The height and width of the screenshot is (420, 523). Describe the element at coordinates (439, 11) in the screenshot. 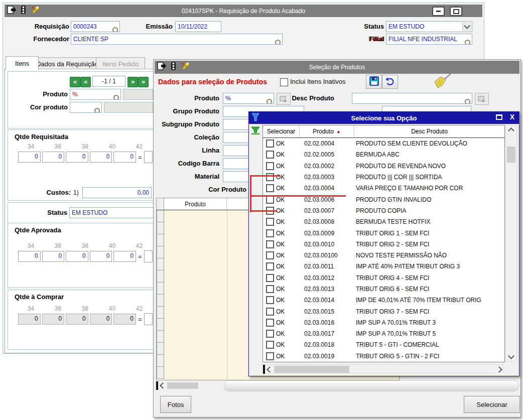

I see `minimize-button` at that location.